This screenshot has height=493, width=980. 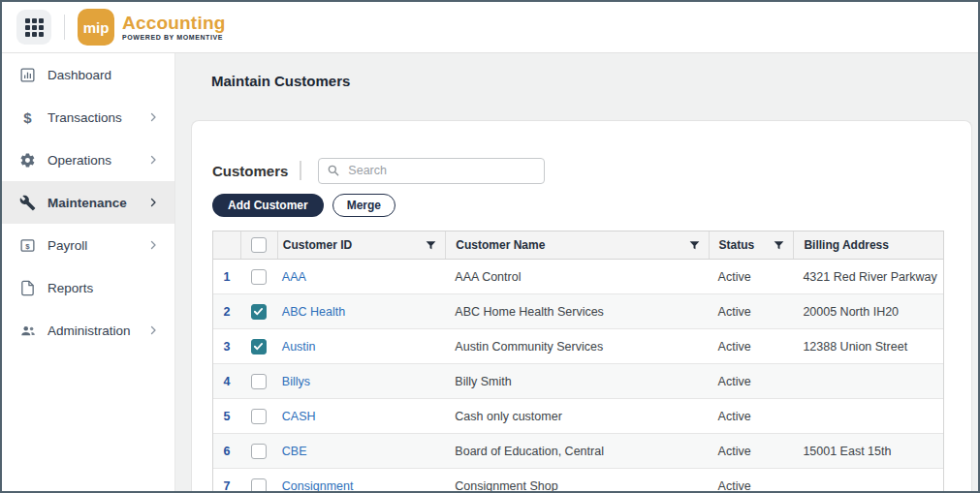 I want to click on customer-name-cell-text: Board of Education, Central, so click(x=529, y=451).